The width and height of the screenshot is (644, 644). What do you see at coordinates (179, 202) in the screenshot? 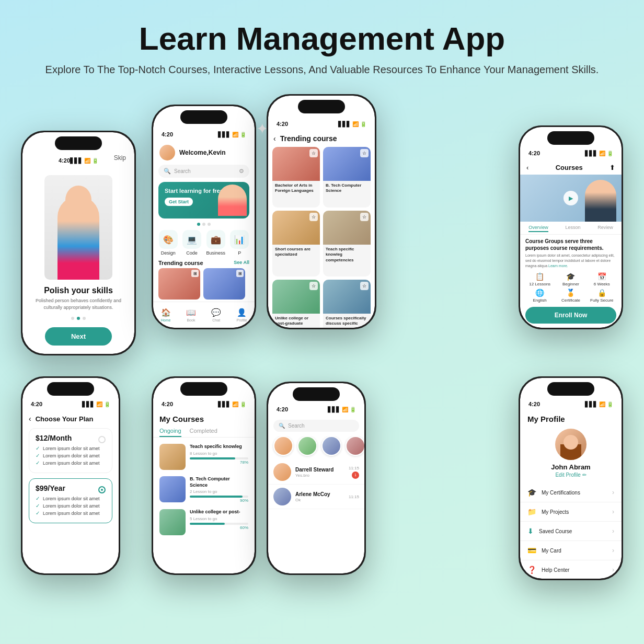
I see `get-start-button: Get Start` at bounding box center [179, 202].